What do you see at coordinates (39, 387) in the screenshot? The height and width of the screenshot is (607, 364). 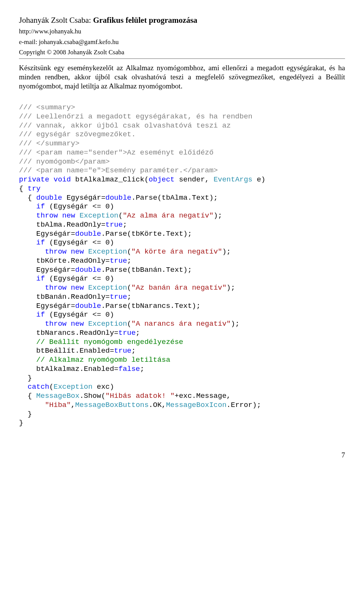 I see `keyword: catch` at bounding box center [39, 387].